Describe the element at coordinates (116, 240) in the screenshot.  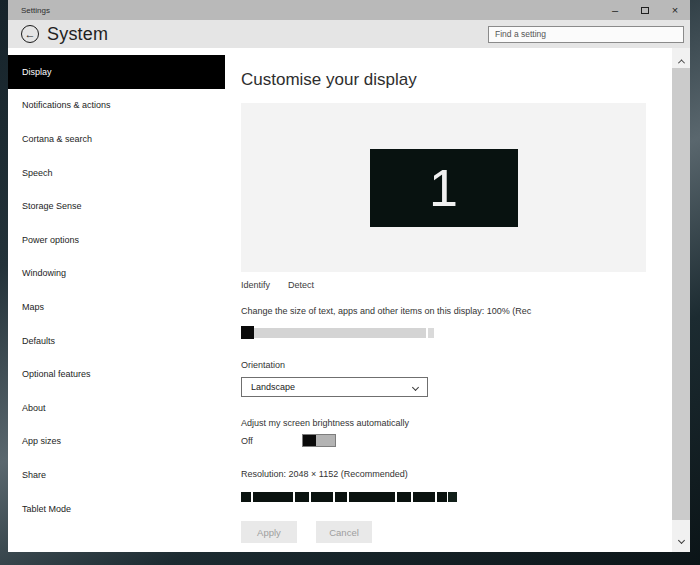
I see `sidebar-item: Power options` at that location.